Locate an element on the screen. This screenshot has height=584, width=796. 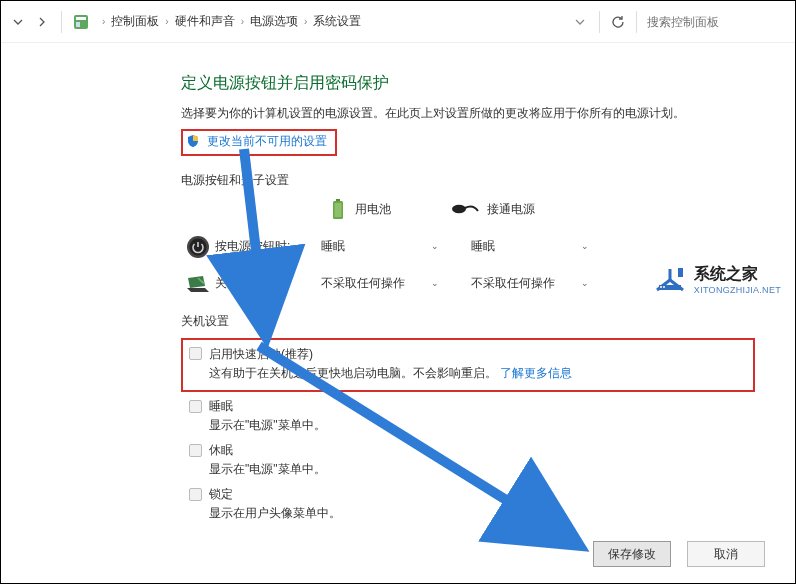
battery-icon is located at coordinates (339, 210).